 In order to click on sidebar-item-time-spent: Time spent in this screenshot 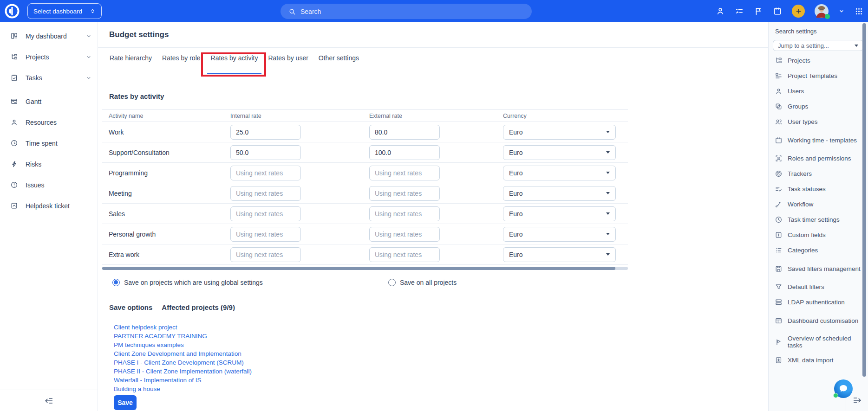, I will do `click(49, 143)`.